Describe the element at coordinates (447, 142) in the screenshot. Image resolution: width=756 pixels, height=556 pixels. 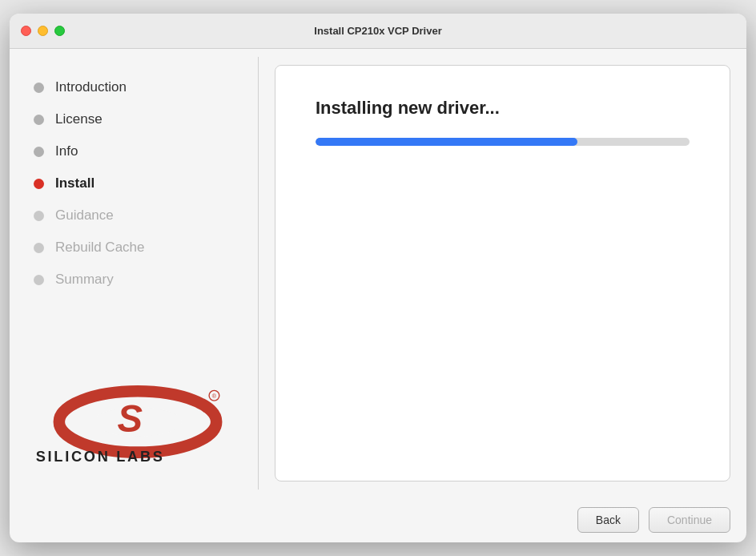
I see `progress-bar-fill` at that location.